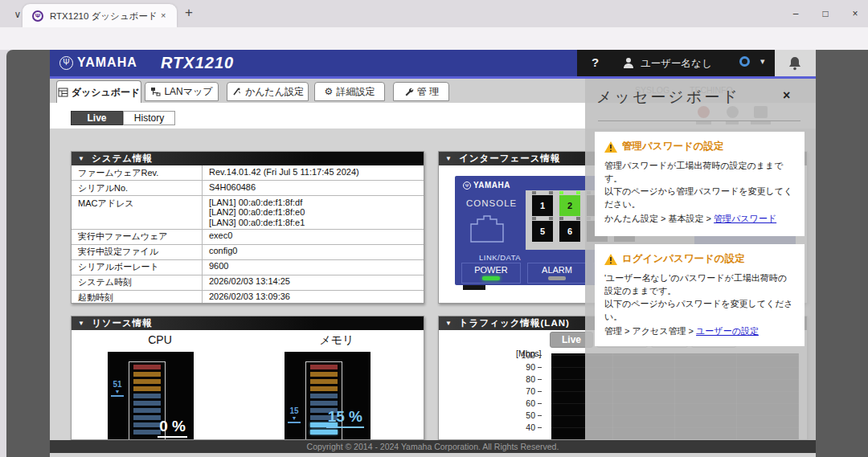 This screenshot has height=457, width=868. What do you see at coordinates (96, 118) in the screenshot?
I see `live-toggle-button: Live` at bounding box center [96, 118].